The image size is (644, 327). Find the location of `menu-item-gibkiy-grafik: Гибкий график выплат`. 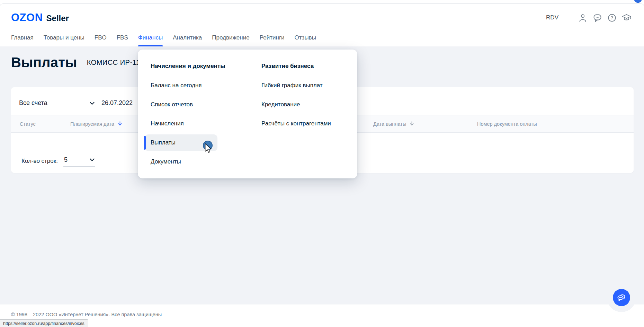

menu-item-gibkiy-grafik: Гибкий график выплат is located at coordinates (306, 85).